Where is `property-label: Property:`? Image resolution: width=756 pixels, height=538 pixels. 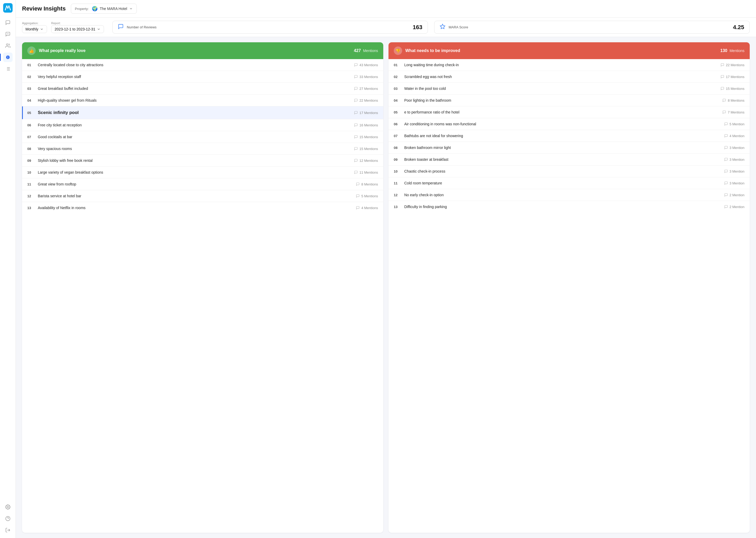
property-label: Property: is located at coordinates (82, 9).